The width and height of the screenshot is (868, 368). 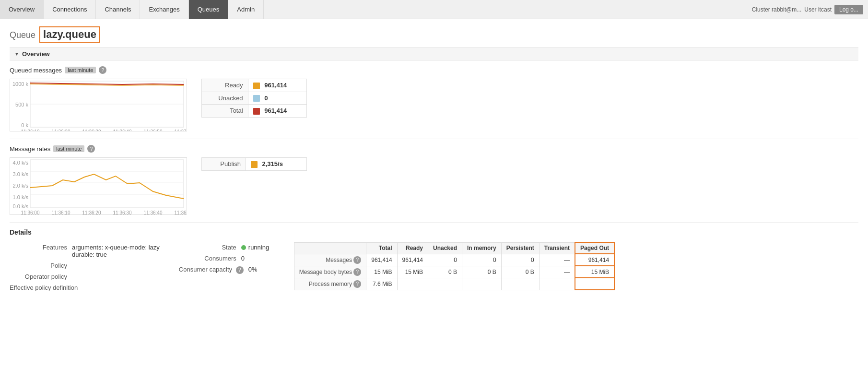 What do you see at coordinates (208, 258) in the screenshot?
I see `consumers-key: Consumers` at bounding box center [208, 258].